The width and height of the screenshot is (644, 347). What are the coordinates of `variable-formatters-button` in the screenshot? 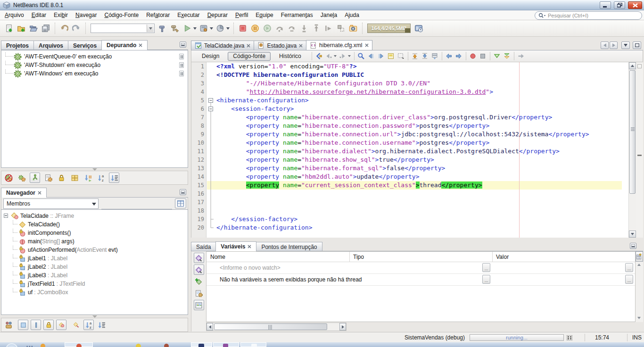 It's located at (199, 293).